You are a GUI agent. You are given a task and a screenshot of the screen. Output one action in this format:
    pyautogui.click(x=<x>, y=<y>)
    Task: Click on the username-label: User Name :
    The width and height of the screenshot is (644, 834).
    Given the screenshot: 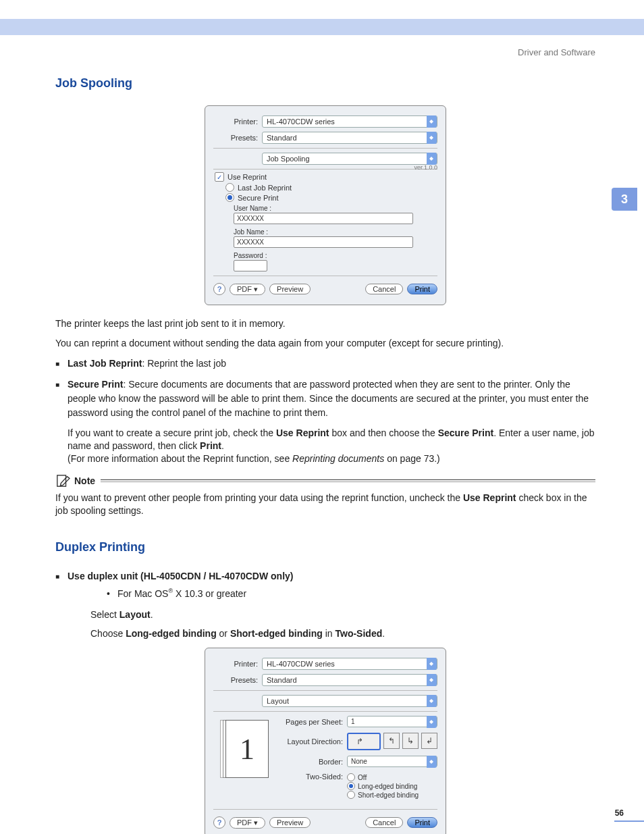 What is the action you would take?
    pyautogui.click(x=336, y=208)
    